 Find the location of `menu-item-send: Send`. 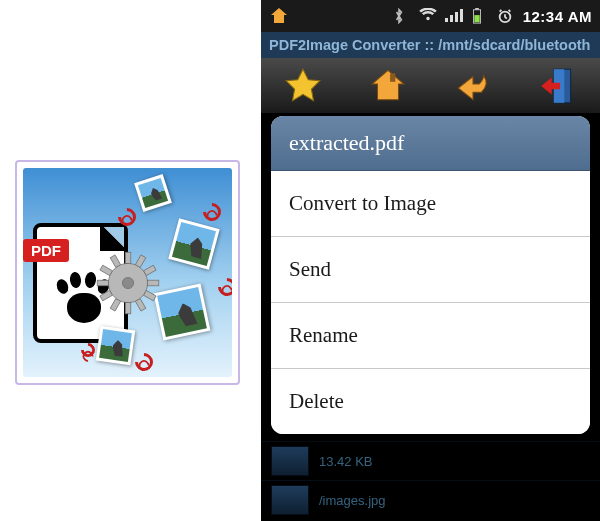

menu-item-send: Send is located at coordinates (430, 269).